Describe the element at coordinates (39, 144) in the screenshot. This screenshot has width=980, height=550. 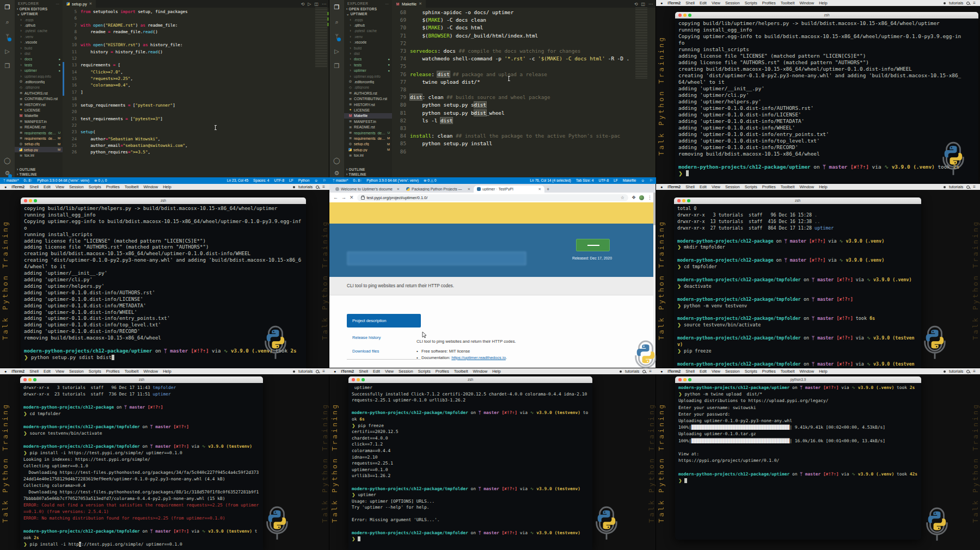
I see `tree-item-setup.cfg: ⚙setup.cfgM` at that location.